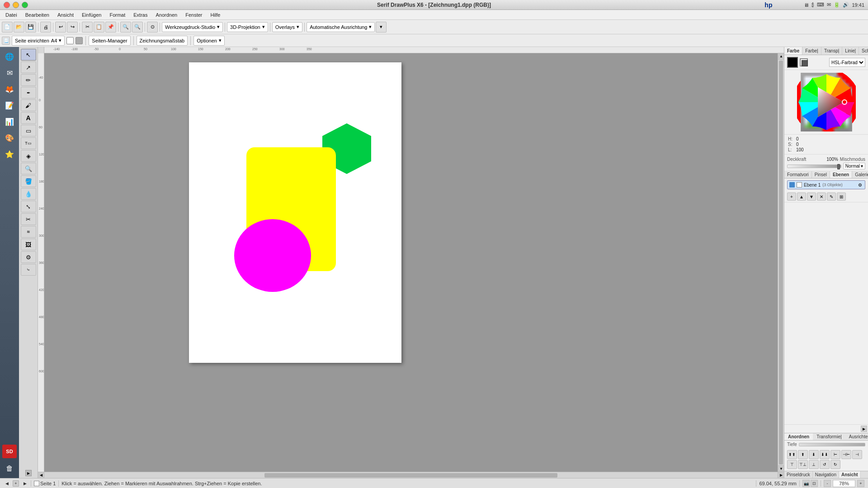 Image resolution: width=868 pixels, height=488 pixels. What do you see at coordinates (28, 67) in the screenshot?
I see `direct-select-tool: ↗` at bounding box center [28, 67].